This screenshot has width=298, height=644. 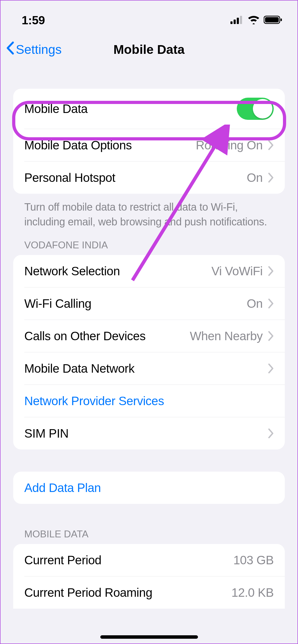 What do you see at coordinates (78, 145) in the screenshot?
I see `options-label: Mobile Data Options` at bounding box center [78, 145].